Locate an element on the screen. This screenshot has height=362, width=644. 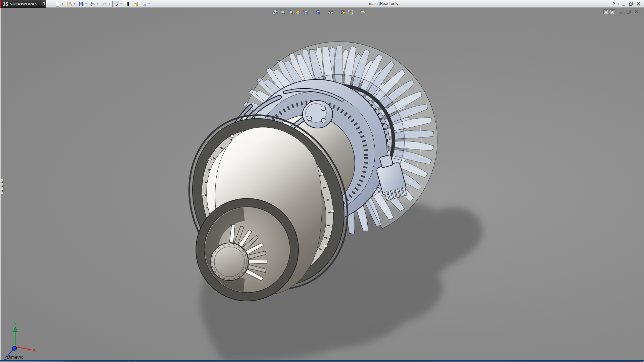
undo-icon is located at coordinates (104, 4).